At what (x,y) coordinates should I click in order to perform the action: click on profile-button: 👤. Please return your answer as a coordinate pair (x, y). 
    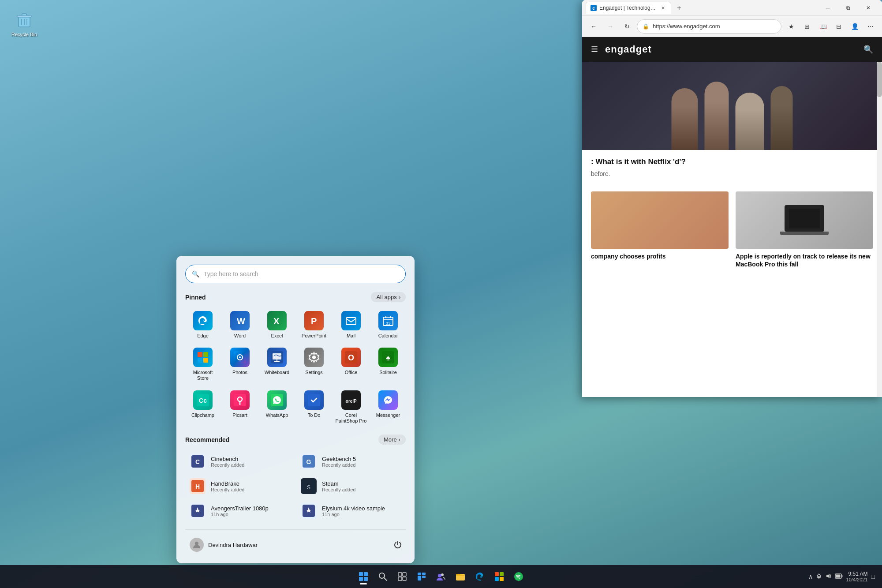
    Looking at the image, I should click on (855, 26).